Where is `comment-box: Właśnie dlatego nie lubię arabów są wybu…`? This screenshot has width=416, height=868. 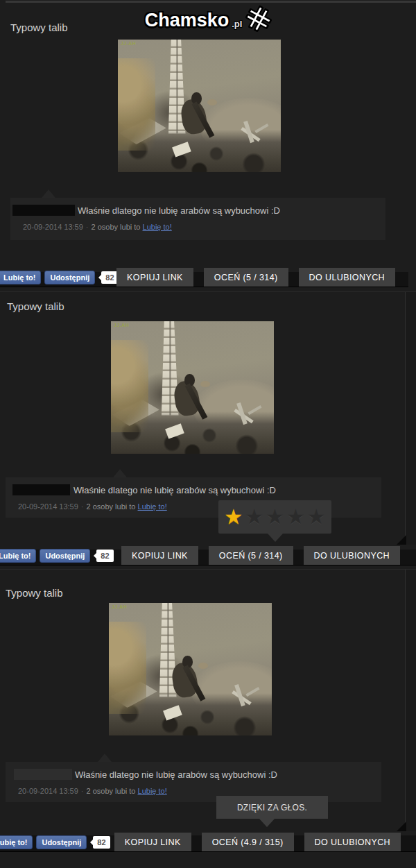
comment-box: Właśnie dlatego nie lubię arabów są wybu… is located at coordinates (198, 219).